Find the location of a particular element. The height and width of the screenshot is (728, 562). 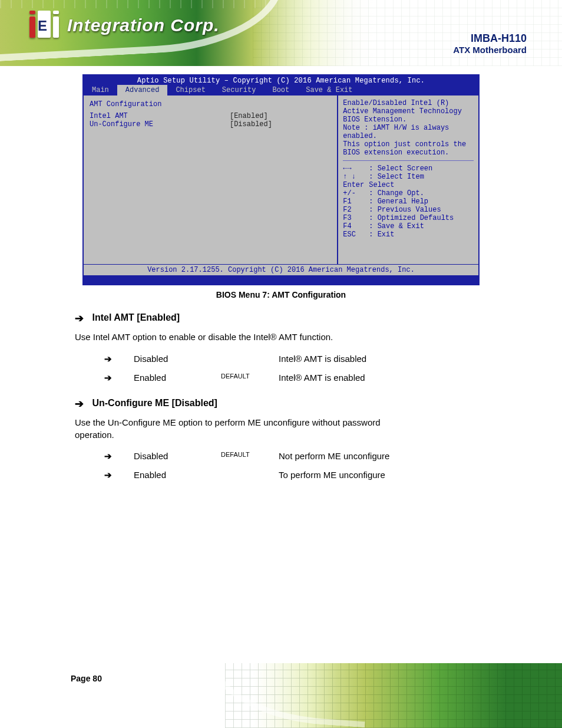

bios-help-pane: Enable/Disabled Intel (R) Active Managem… is located at coordinates (408, 180).